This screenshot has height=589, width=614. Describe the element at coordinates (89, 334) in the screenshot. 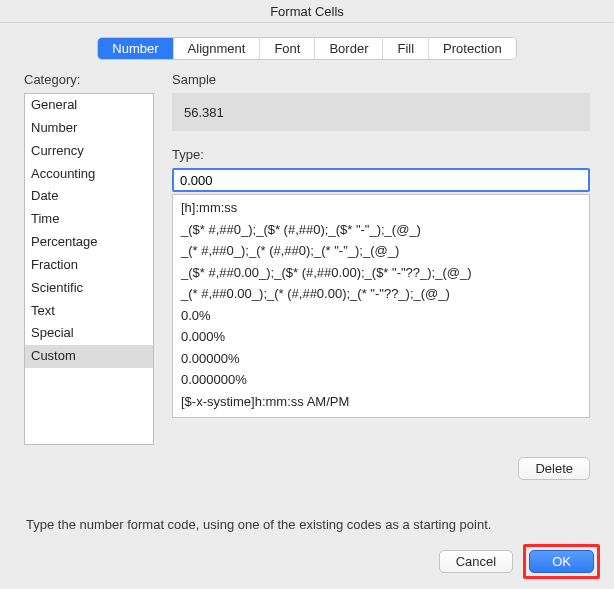

I see `category-item-special: Special` at that location.